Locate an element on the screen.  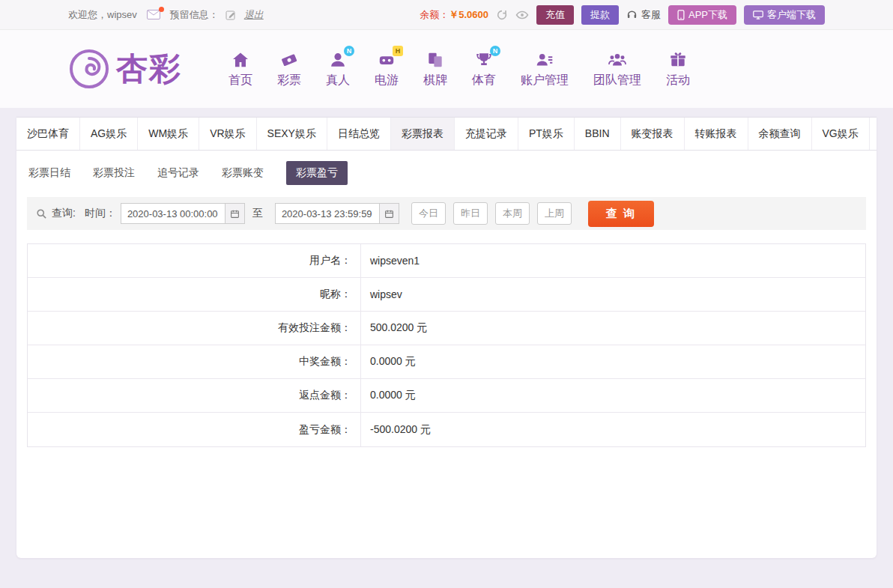
search-icon is located at coordinates (42, 214).